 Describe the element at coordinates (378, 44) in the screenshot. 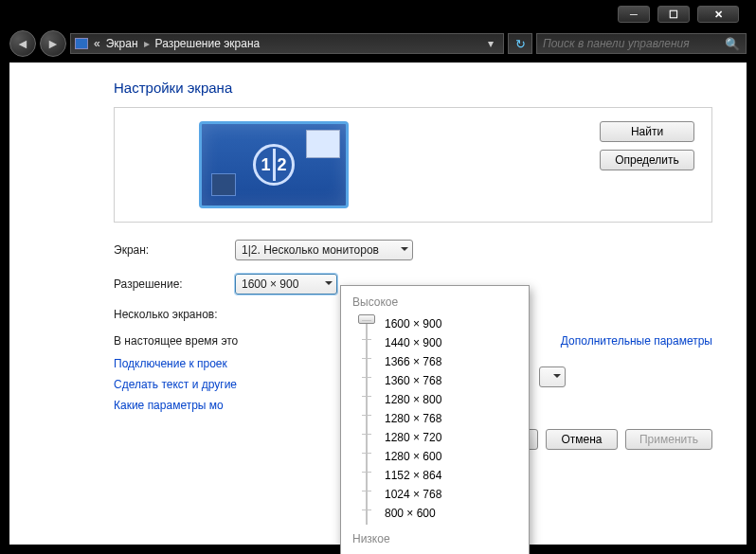

I see `navbar: ◄ ► « Экран ▸ Разрешение экрана ▾ ↻ 🔍` at that location.